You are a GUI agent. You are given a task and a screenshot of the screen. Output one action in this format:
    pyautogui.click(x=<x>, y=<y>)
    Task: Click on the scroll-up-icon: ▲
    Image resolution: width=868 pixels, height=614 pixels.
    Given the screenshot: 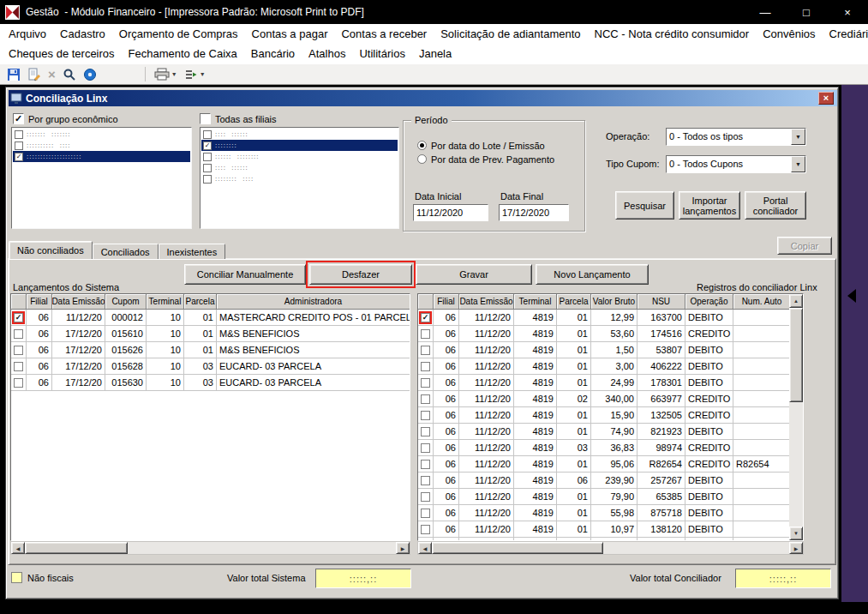 What is the action you would take?
    pyautogui.click(x=796, y=301)
    